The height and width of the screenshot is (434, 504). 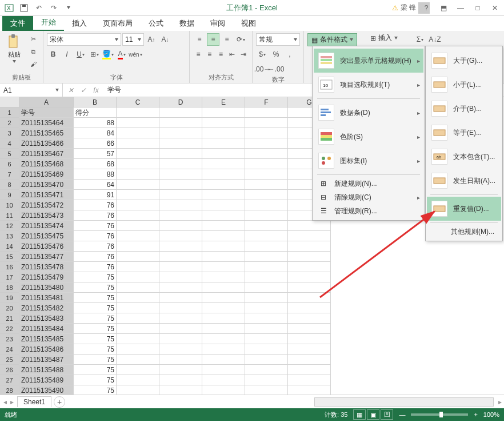 What do you see at coordinates (151, 39) in the screenshot?
I see `increase-font-icon: A↑` at bounding box center [151, 39].